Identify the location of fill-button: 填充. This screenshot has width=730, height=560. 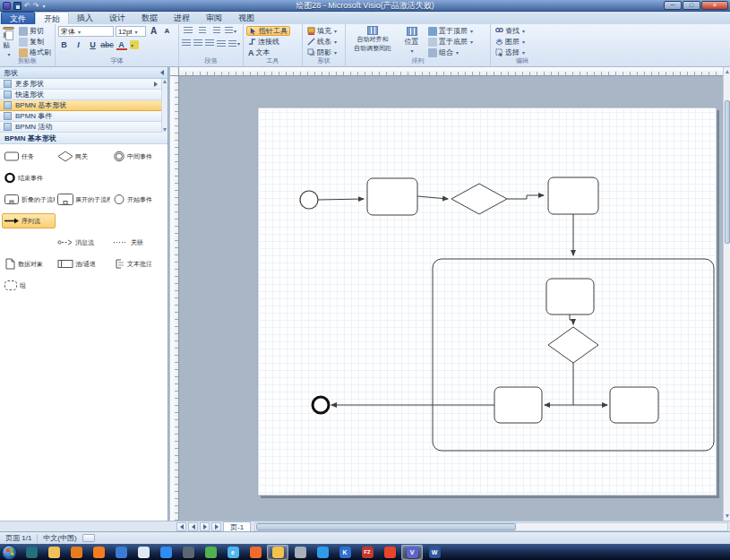
(322, 30).